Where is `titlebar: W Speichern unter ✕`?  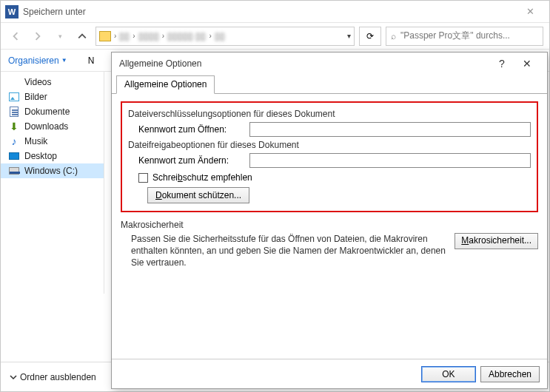
titlebar: W Speichern unter ✕ is located at coordinates (275, 12).